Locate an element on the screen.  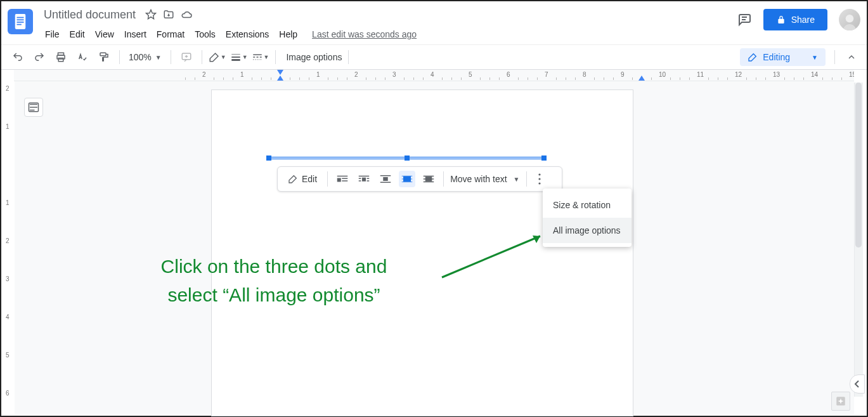
comment-history-icon is located at coordinates (744, 20).